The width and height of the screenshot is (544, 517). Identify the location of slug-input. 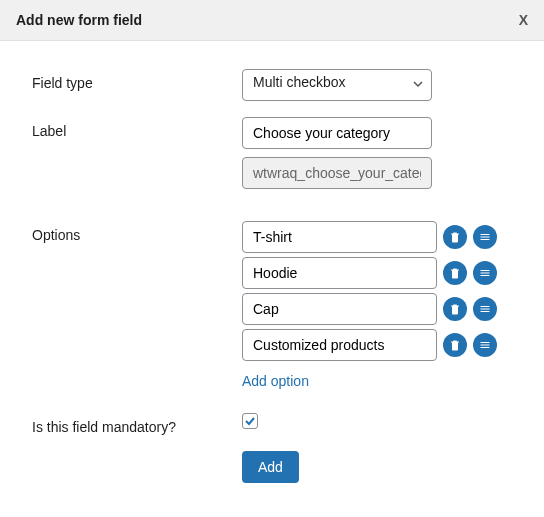
(337, 173).